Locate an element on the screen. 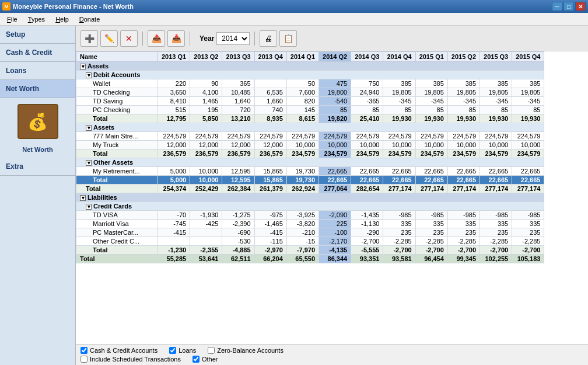 Image resolution: width=588 pixels, height=365 pixels. cash-credit-checkbox is located at coordinates (84, 350).